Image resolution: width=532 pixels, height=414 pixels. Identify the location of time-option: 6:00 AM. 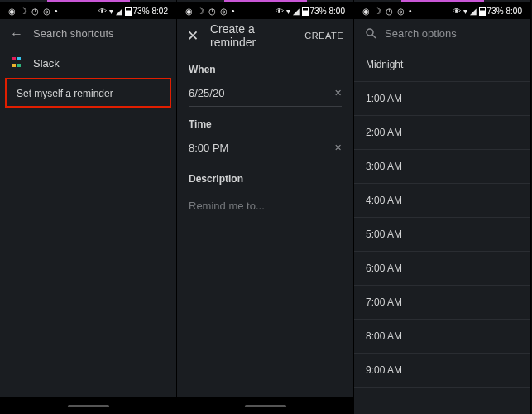
(442, 268).